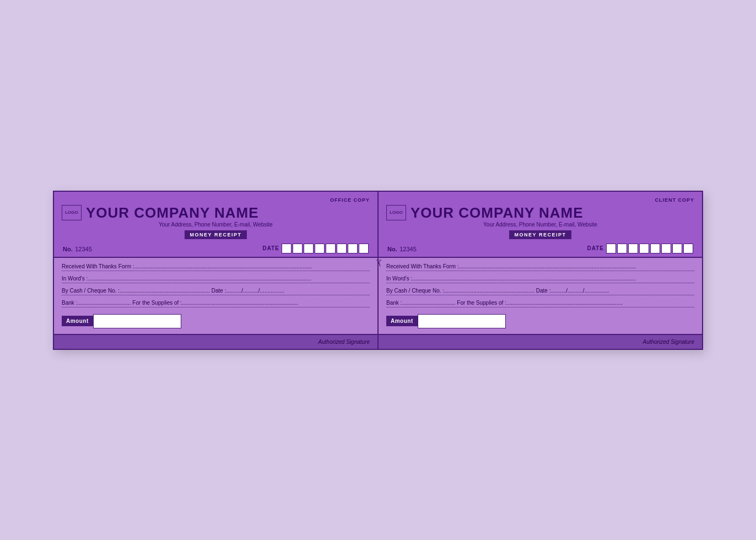  I want to click on client-date-label: DATE, so click(596, 248).